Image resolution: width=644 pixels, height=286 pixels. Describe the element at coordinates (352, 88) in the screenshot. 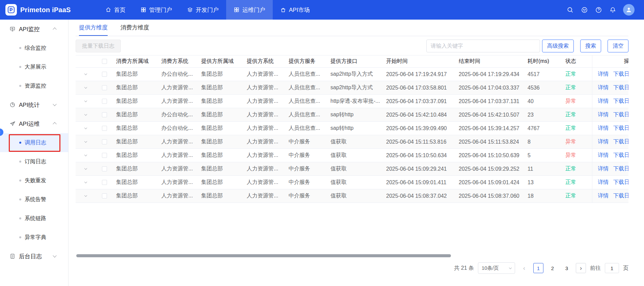

I see `table-row: 集团总部 人力资源管... 集团总部 人力资源管... 人员信息查... sap…` at that location.